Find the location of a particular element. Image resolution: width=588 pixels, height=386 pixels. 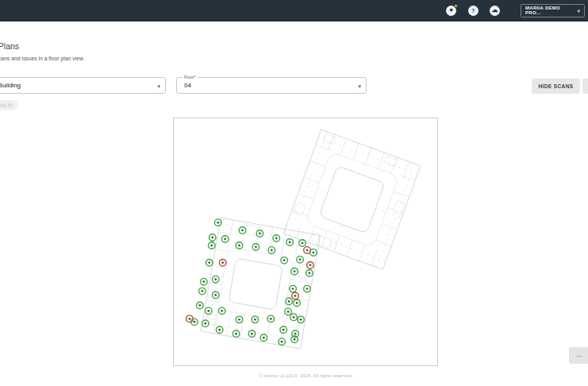

cloud-icon-glyph: ☁ is located at coordinates (495, 10).